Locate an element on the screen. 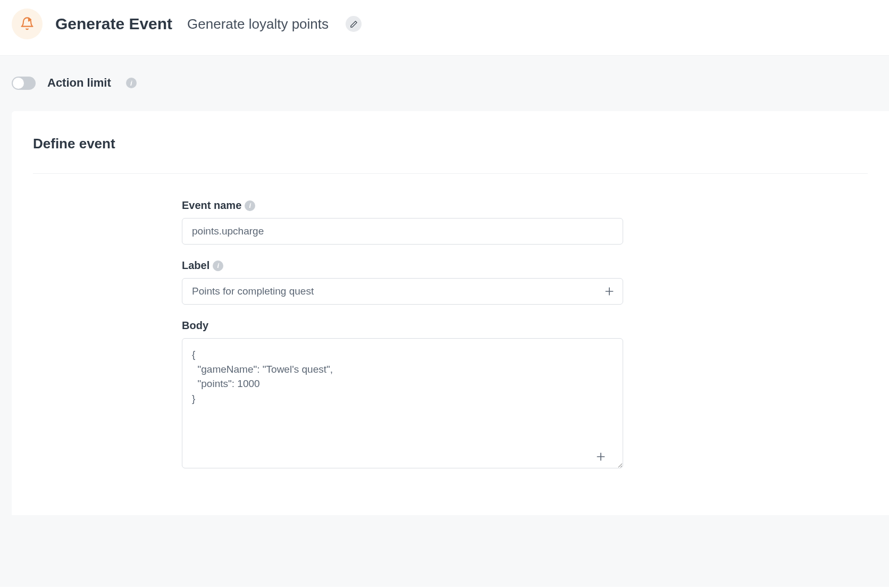 This screenshot has height=588, width=889. action-limit-toggle is located at coordinates (23, 83).